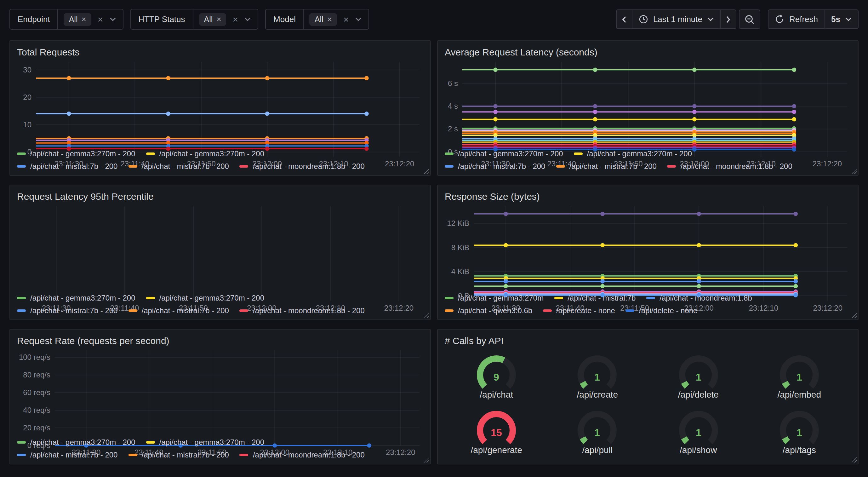  I want to click on svg-text: 8 KiB, so click(460, 247).